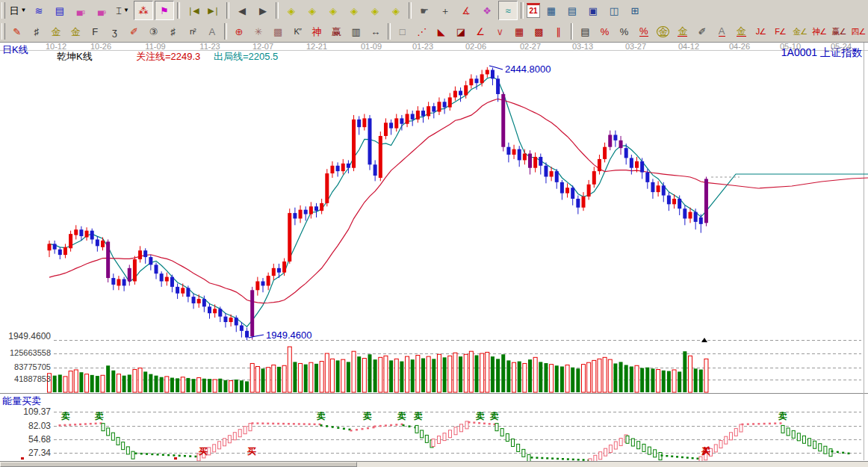  I want to click on zigzag-icon: ∨, so click(500, 31).